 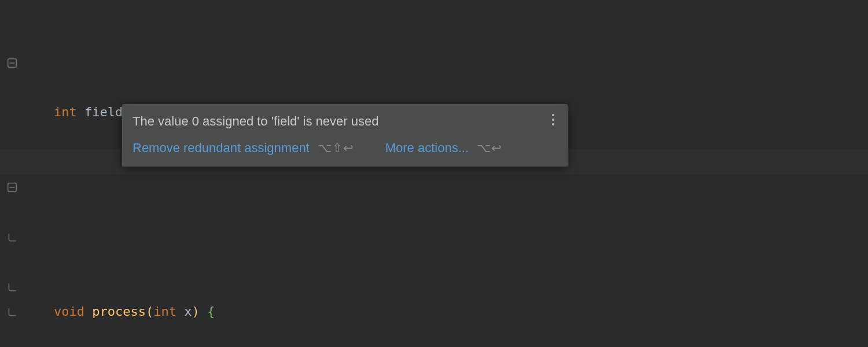 What do you see at coordinates (100, 112) in the screenshot?
I see `identifier: field` at bounding box center [100, 112].